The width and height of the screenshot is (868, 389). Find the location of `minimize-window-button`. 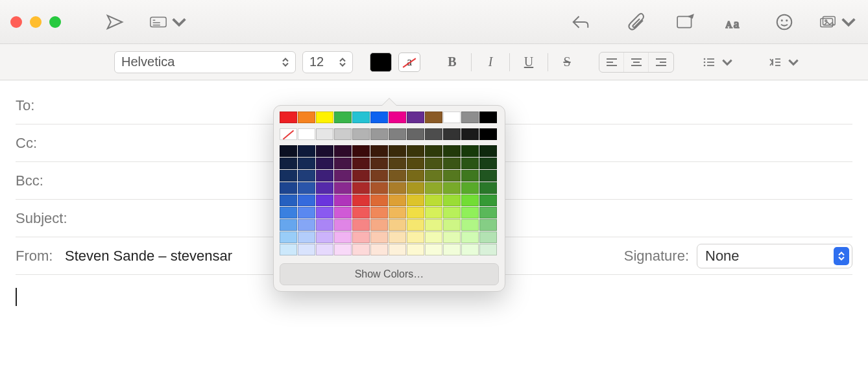

minimize-window-button is located at coordinates (36, 22).